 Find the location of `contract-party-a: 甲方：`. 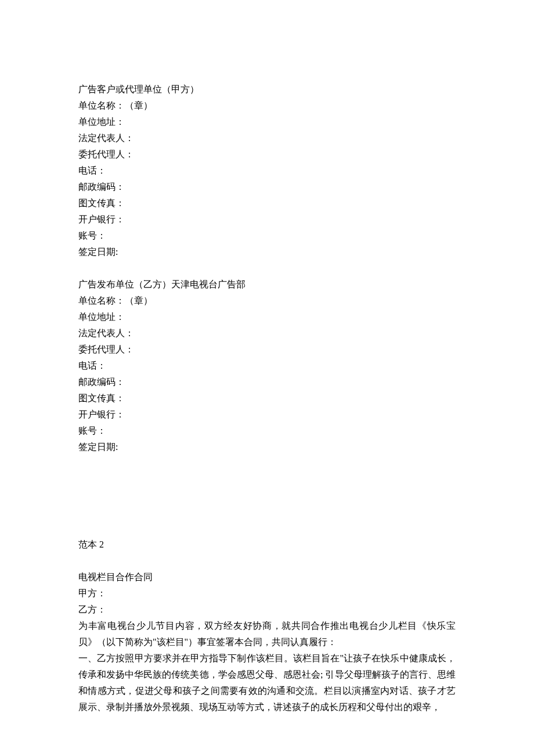

contract-party-a: 甲方： is located at coordinates (267, 593).